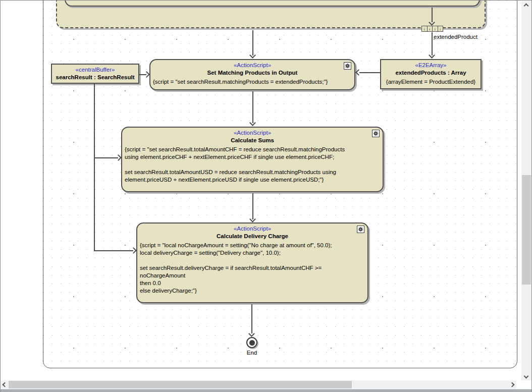 Image resolution: width=532 pixels, height=392 pixels. What do you see at coordinates (252, 319) in the screenshot?
I see `edge-calcdelivery-to-end` at bounding box center [252, 319].